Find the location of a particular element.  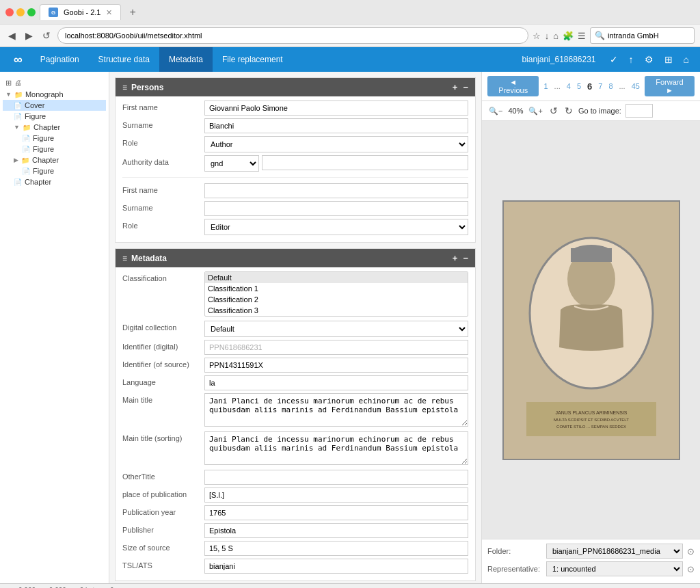

place-row: place of publication is located at coordinates (295, 495).